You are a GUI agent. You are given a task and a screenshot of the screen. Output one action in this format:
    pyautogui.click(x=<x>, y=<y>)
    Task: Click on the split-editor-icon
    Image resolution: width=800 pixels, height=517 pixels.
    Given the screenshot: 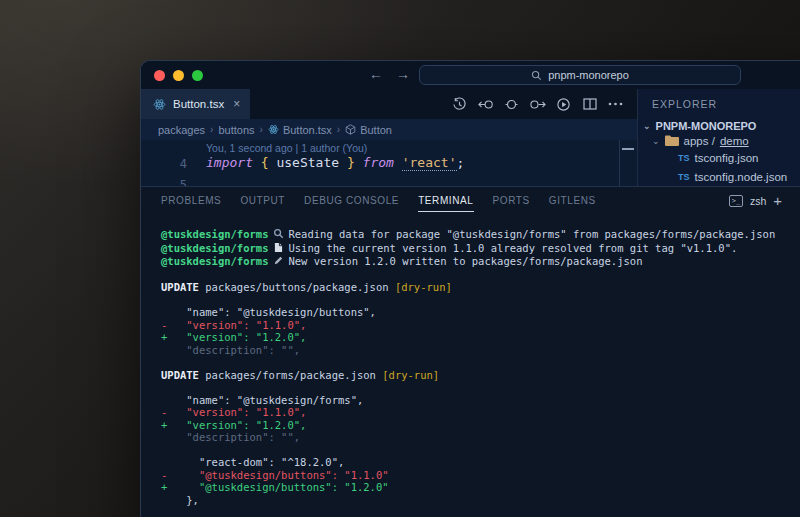 What is the action you would take?
    pyautogui.click(x=590, y=104)
    